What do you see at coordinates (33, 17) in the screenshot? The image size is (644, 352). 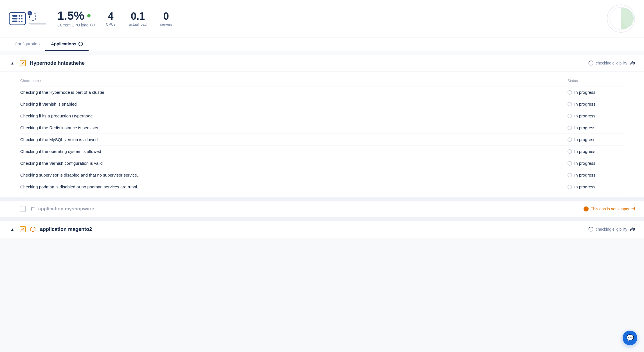 I see `server-icon-dashed: +` at bounding box center [33, 17].